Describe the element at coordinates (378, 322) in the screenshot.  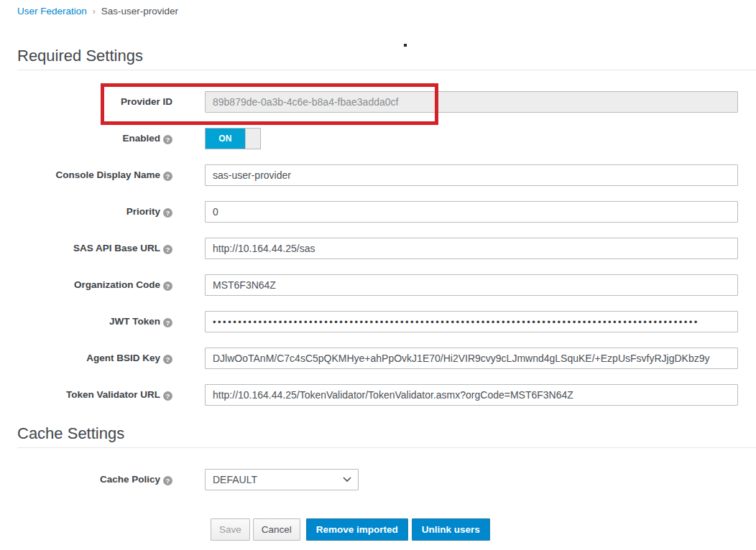
I see `form-row-jwt-token: JWT Token?` at that location.